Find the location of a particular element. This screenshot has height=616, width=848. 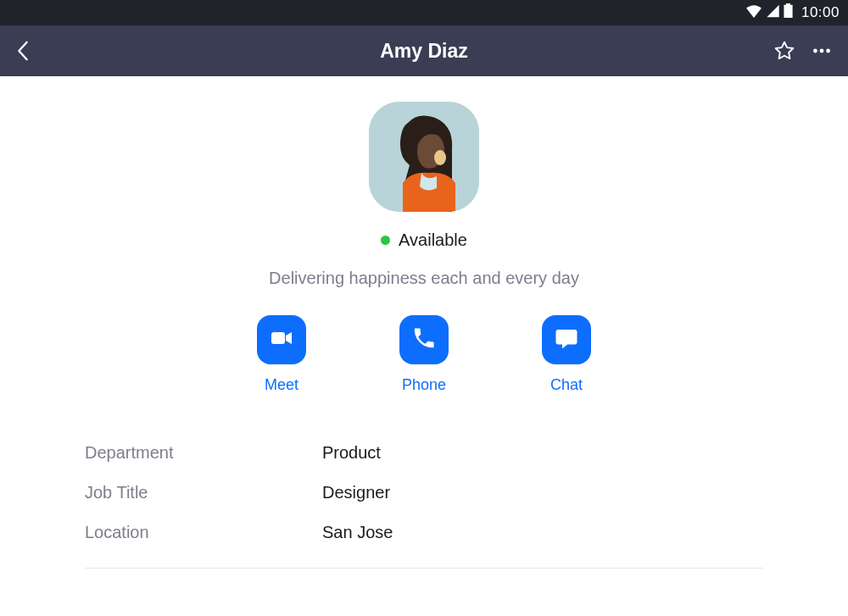

location-value: San Jose is located at coordinates (358, 532).